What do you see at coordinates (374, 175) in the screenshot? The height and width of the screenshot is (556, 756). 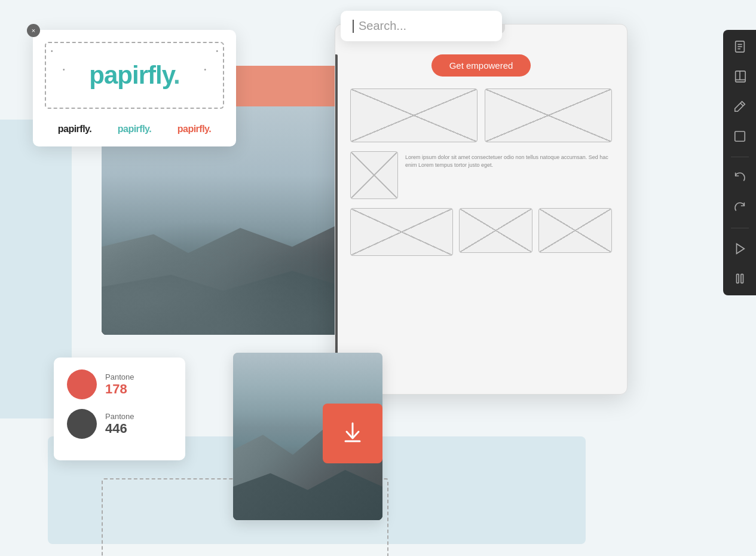 I see `wireframe-image-small` at bounding box center [374, 175].